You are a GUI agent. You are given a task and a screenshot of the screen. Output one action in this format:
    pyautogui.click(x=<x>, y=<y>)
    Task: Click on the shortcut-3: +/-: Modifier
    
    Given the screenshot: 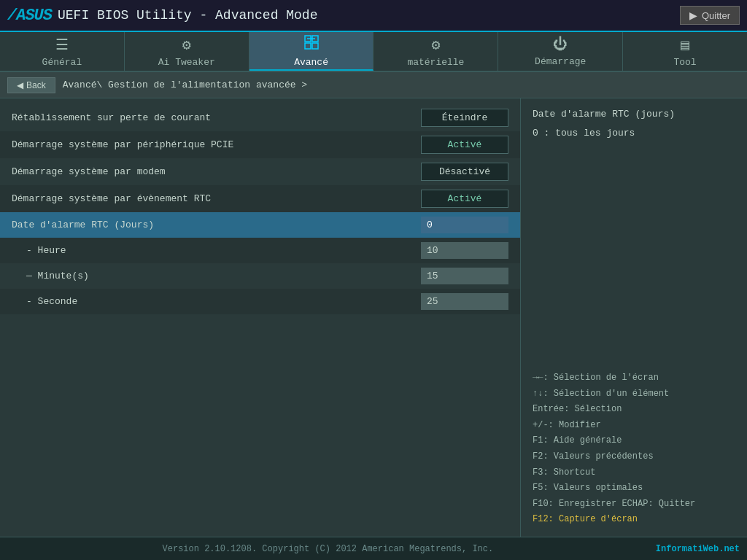 What is the action you would take?
    pyautogui.click(x=634, y=426)
    